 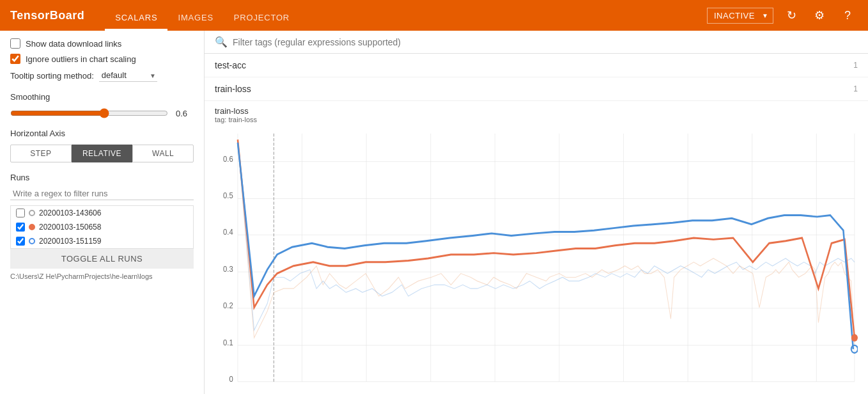 What do you see at coordinates (102, 43) in the screenshot?
I see `show-download-row: Show data download links` at bounding box center [102, 43].